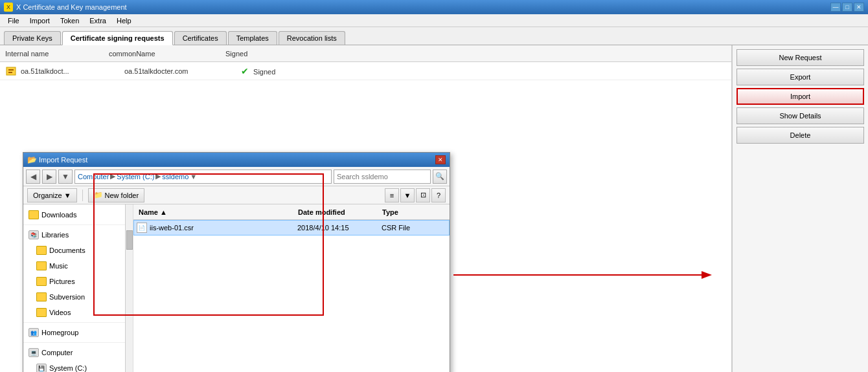 The width and height of the screenshot is (868, 372). I want to click on nav-videos: Videos, so click(78, 312).